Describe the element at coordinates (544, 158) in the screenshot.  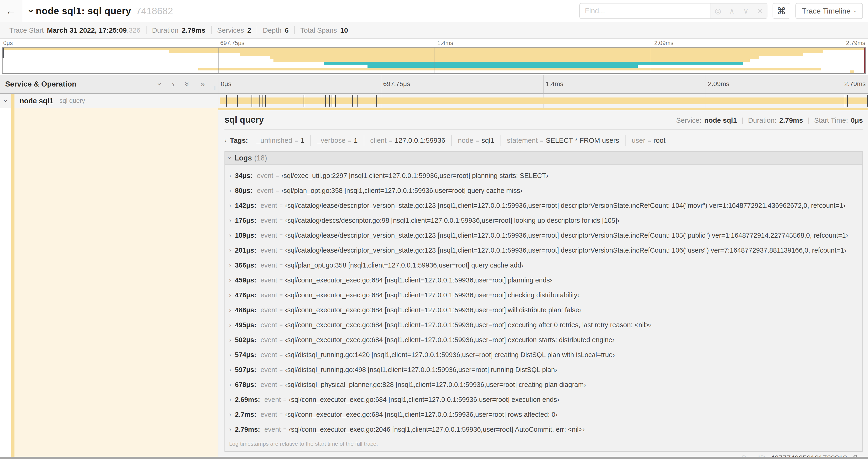
I see `logs-header: › Logs (18)` at that location.